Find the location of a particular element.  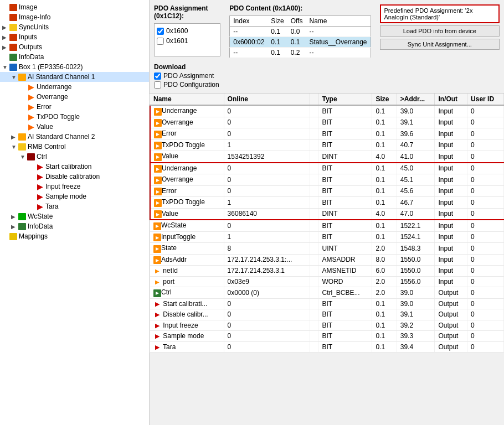

cell-addr: 46.7 is located at coordinates (415, 203).